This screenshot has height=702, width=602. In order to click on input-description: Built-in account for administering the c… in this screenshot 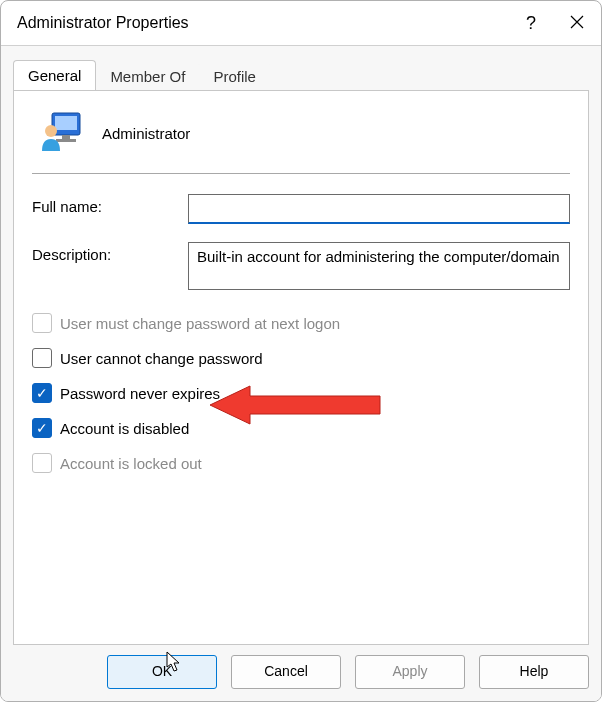, I will do `click(379, 266)`.